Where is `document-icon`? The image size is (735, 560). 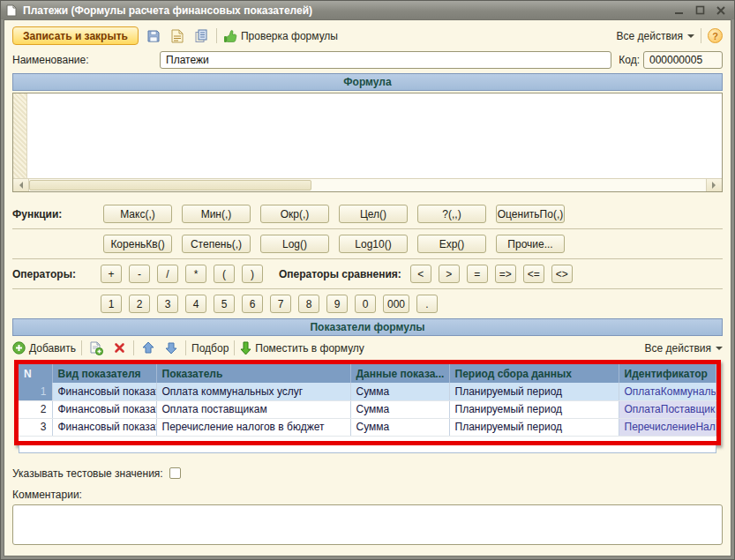 document-icon is located at coordinates (177, 36).